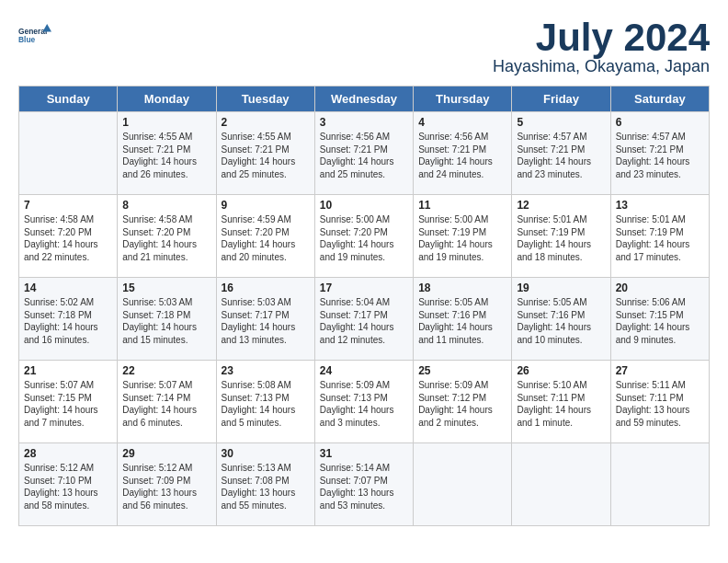 The width and height of the screenshot is (728, 563). What do you see at coordinates (266, 404) in the screenshot?
I see `cell-content: Sunrise: 5:08 AM Sunset: 7:13 PM Dayligh…` at bounding box center [266, 404].